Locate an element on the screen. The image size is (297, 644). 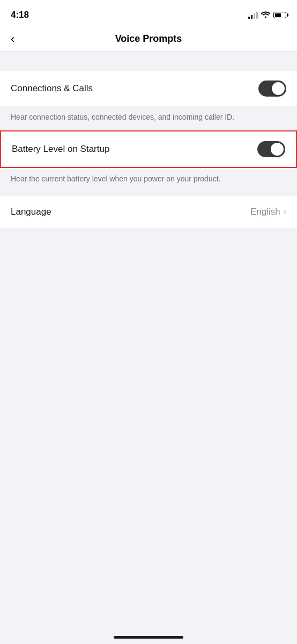
connections-calls-description: Hear connection status, connected device… is located at coordinates (122, 117).